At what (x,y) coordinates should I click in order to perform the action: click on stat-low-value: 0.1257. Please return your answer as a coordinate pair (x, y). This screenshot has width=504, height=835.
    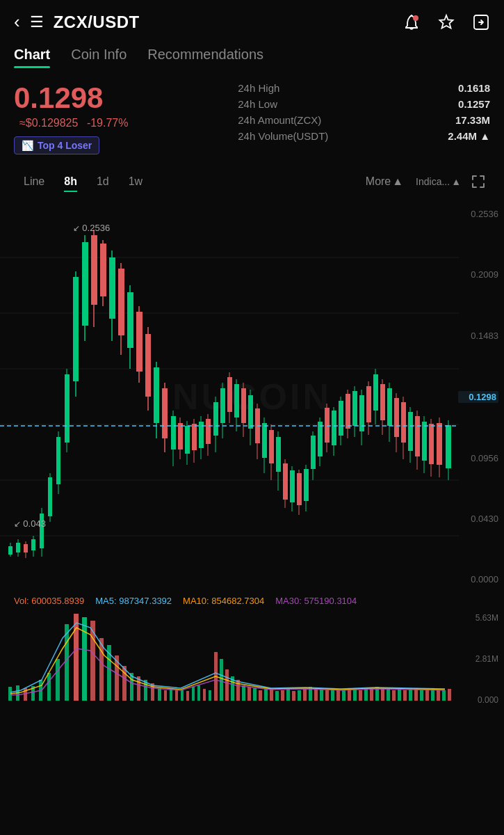
    Looking at the image, I should click on (474, 104).